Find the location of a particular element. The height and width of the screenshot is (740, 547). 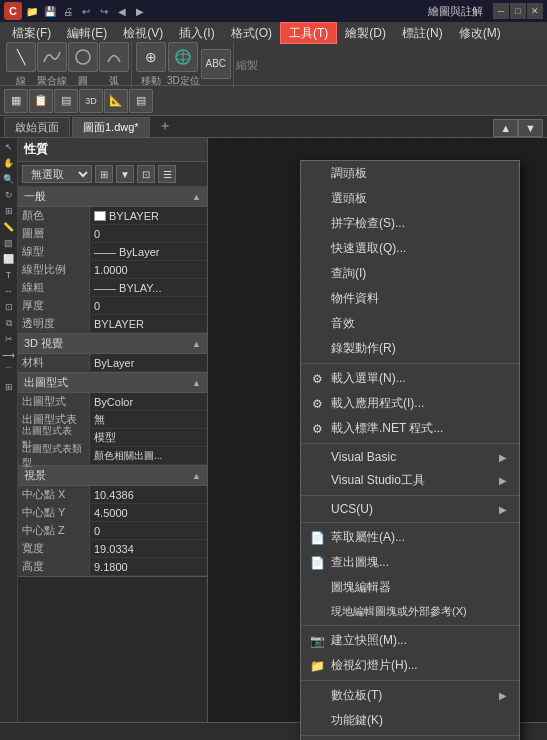

dd-funckeys: 功能鍵(K) is located at coordinates (410, 720).